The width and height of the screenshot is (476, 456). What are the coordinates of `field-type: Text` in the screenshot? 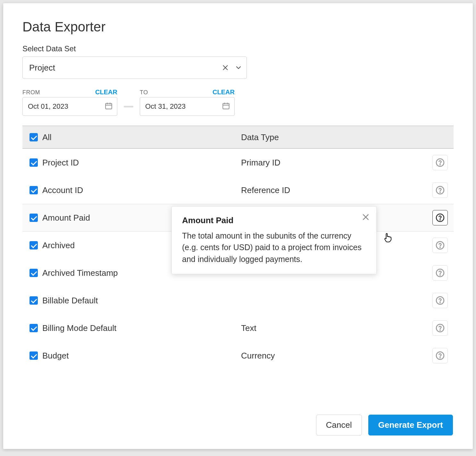 It's located at (335, 328).